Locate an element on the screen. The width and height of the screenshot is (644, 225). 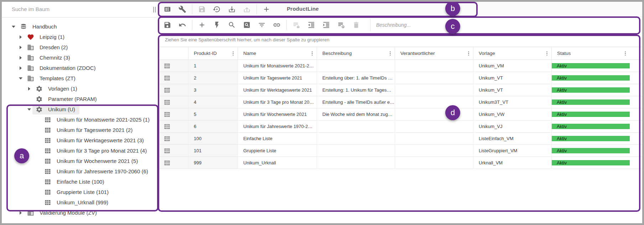
tree-item: Gruppierte Liste (101) is located at coordinates (79, 192).